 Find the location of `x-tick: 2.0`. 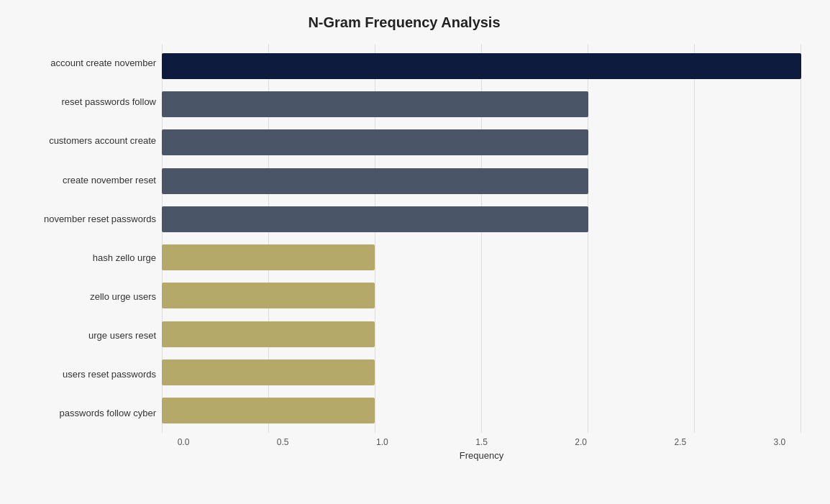

x-tick: 2.0 is located at coordinates (581, 442).